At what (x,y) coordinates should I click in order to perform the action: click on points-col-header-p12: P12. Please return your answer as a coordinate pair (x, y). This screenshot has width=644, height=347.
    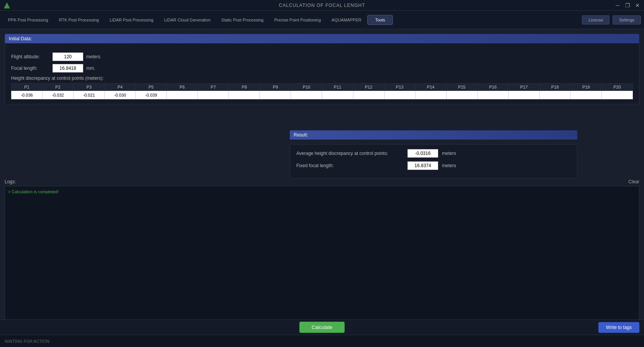
    Looking at the image, I should click on (369, 87).